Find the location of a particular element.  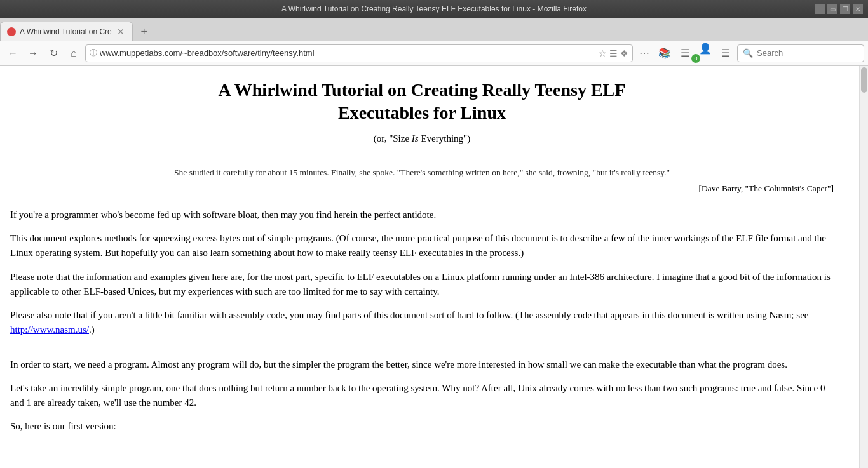

divider-top is located at coordinates (422, 156).